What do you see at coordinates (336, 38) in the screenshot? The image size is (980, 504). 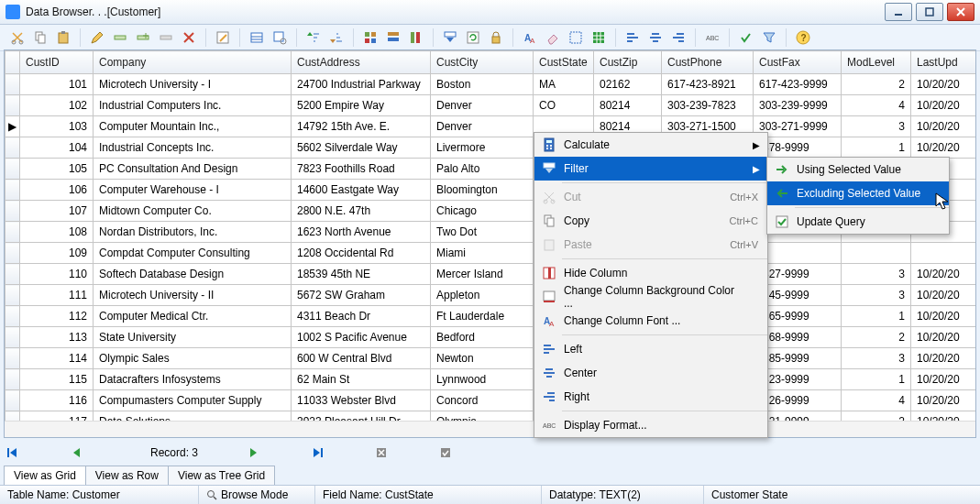 I see `sort-desc-icon` at bounding box center [336, 38].